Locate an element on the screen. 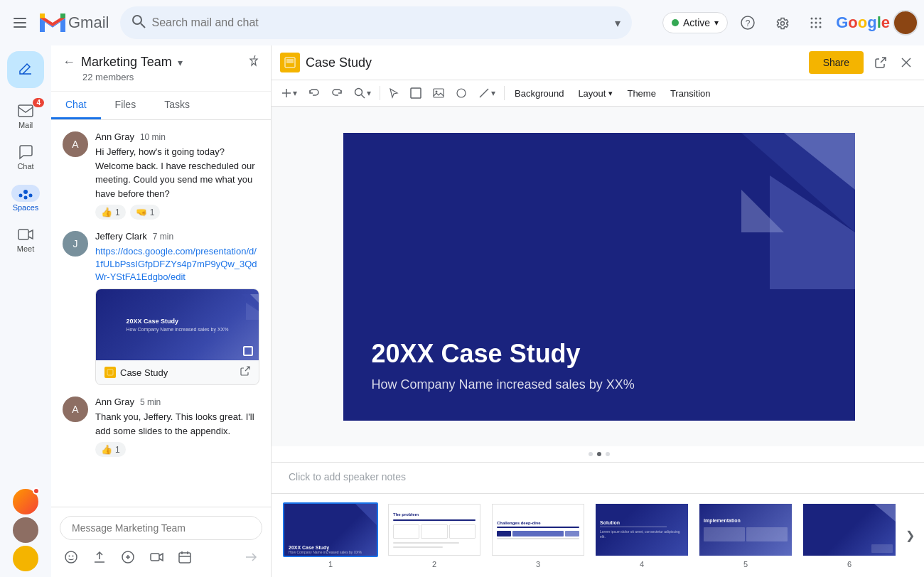 The width and height of the screenshot is (924, 577). search-chevron-icon: ▾ is located at coordinates (618, 23).